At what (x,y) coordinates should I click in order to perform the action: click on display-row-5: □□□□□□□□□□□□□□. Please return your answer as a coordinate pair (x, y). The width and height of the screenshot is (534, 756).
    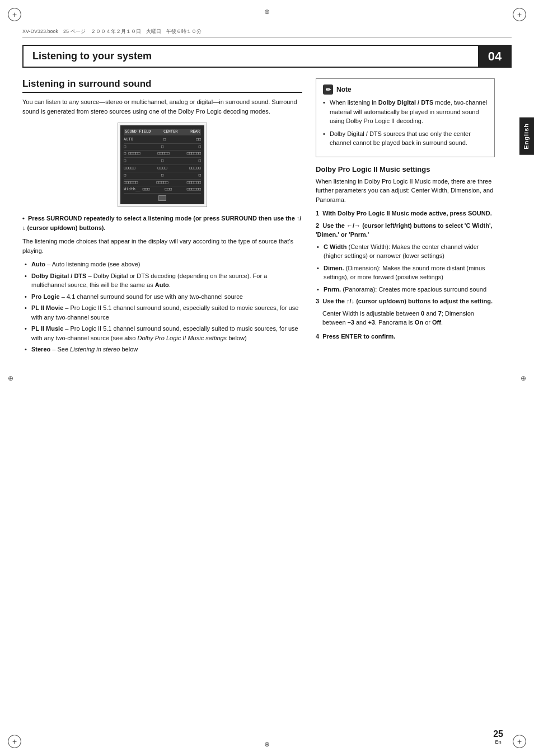
    Looking at the image, I should click on (162, 169).